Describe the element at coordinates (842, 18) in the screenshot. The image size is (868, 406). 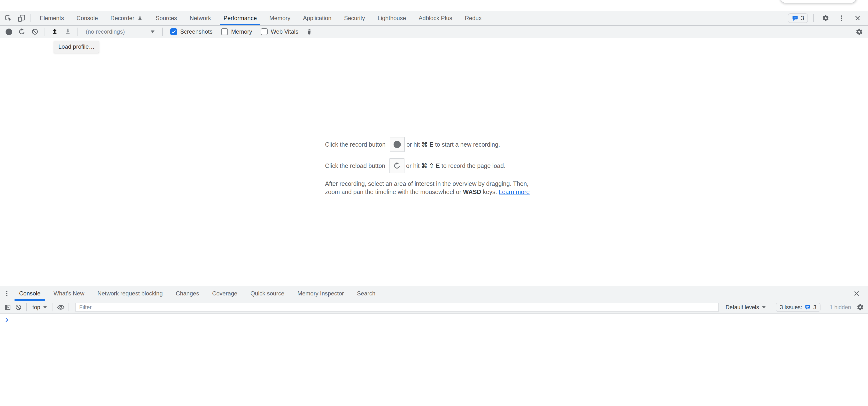
I see `more-options-button` at that location.